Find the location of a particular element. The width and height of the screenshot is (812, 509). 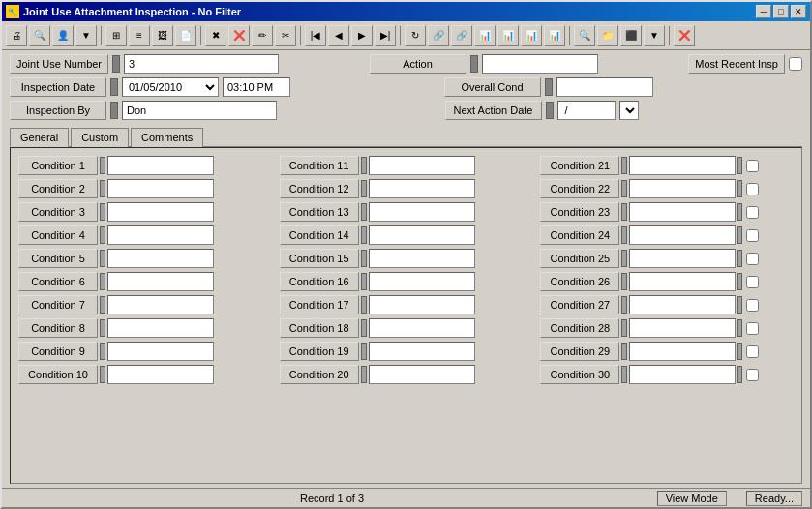

joint-use-number-input is located at coordinates (201, 64).